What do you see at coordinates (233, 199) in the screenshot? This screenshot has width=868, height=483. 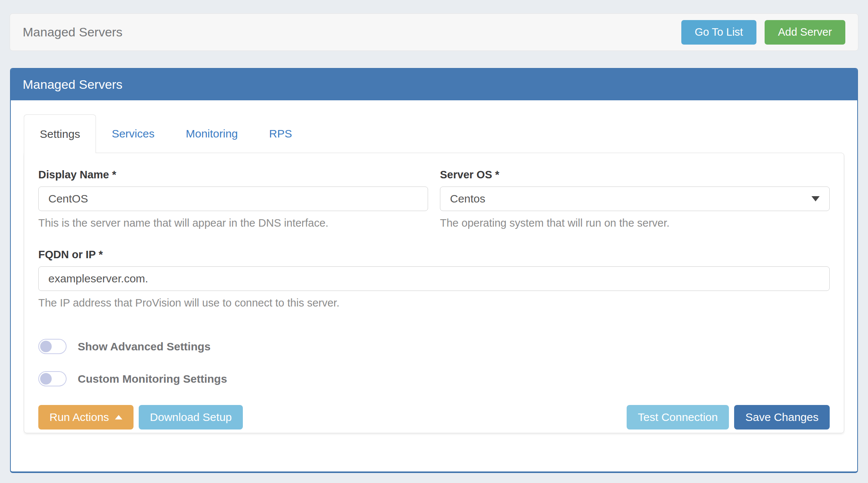 I see `display-name-input` at bounding box center [233, 199].